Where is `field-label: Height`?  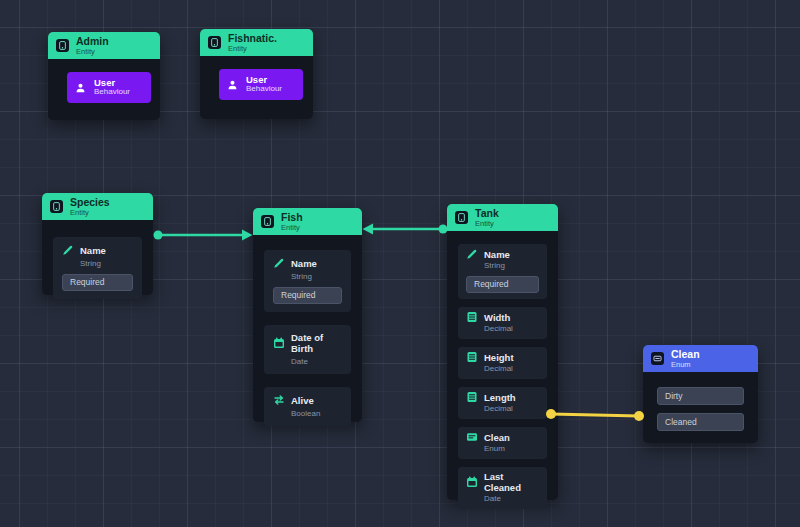
field-label: Height is located at coordinates (499, 358).